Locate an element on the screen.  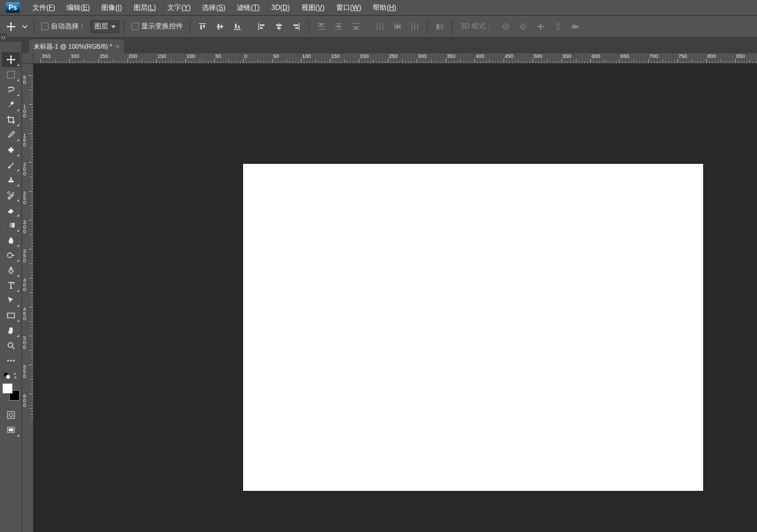
pen-tool is located at coordinates (11, 270).